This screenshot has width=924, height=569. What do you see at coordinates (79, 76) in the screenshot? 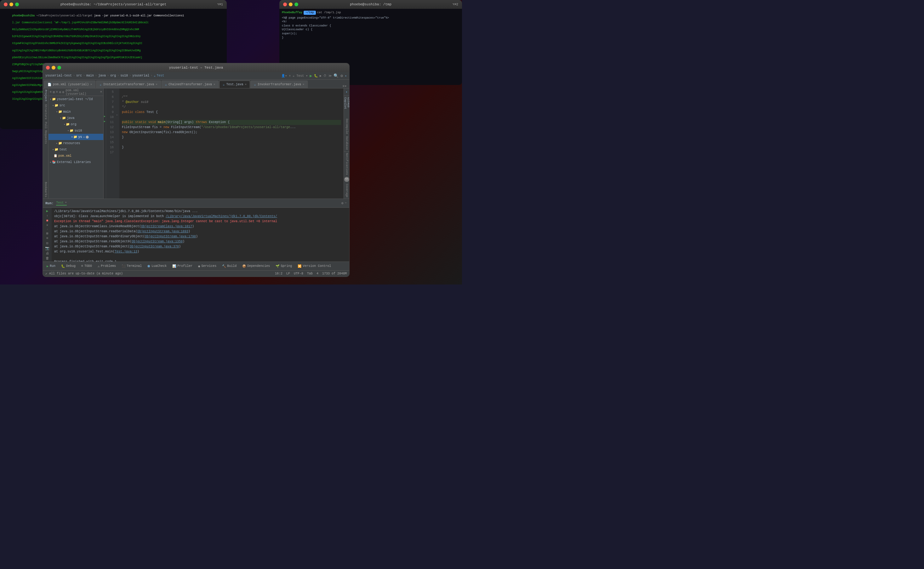
I see `breadcrumb-src: src` at bounding box center [79, 76].